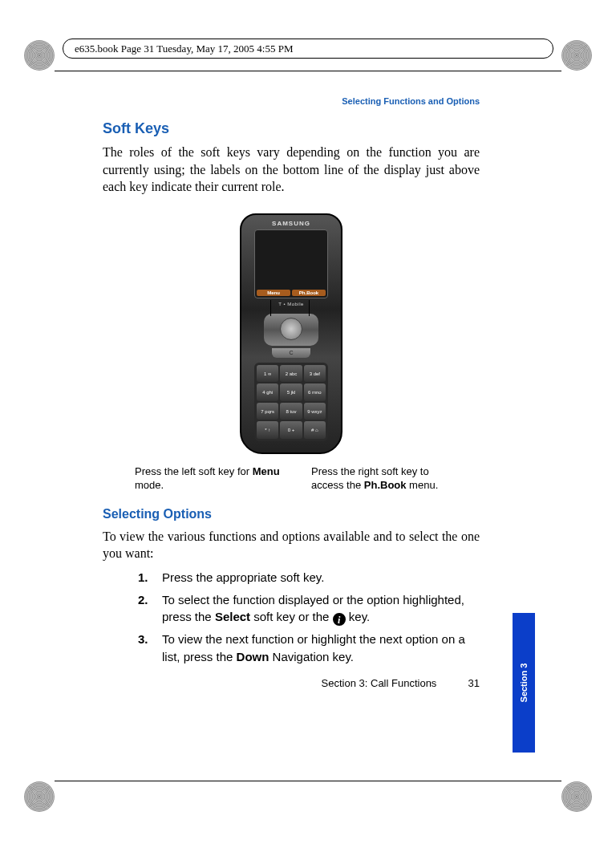 This screenshot has height=852, width=616. Describe the element at coordinates (291, 684) in the screenshot. I see `footer: Section 3: Call Functions 31` at that location.